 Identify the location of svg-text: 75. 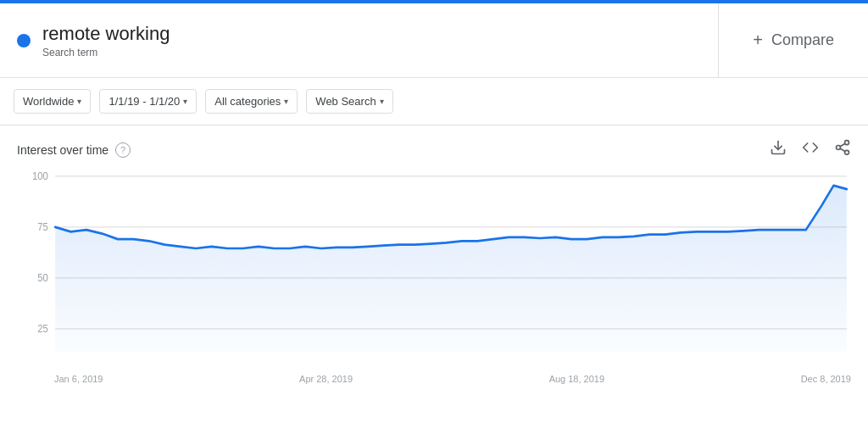
(42, 227).